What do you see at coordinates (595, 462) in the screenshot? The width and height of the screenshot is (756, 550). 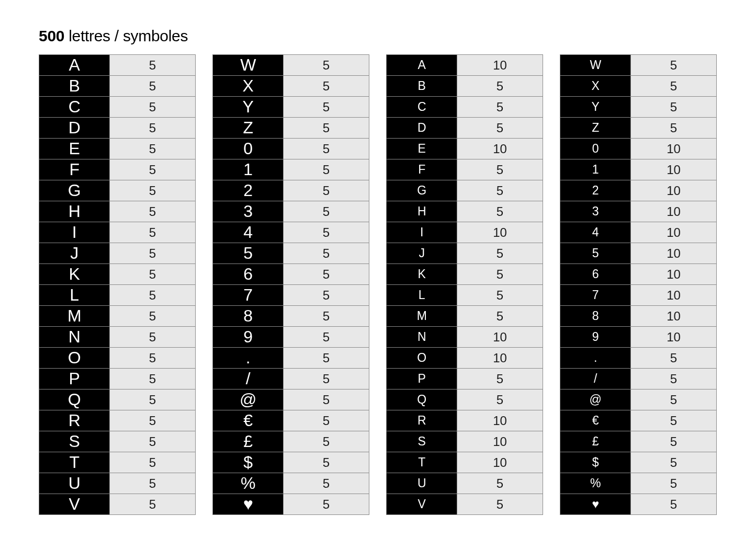 I see `symbol-cell: $` at bounding box center [595, 462].